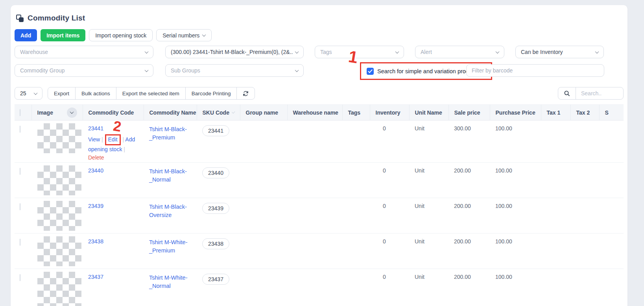 Image resolution: width=644 pixels, height=306 pixels. What do you see at coordinates (216, 208) in the screenshot?
I see `sku-badge: 23439` at bounding box center [216, 208].